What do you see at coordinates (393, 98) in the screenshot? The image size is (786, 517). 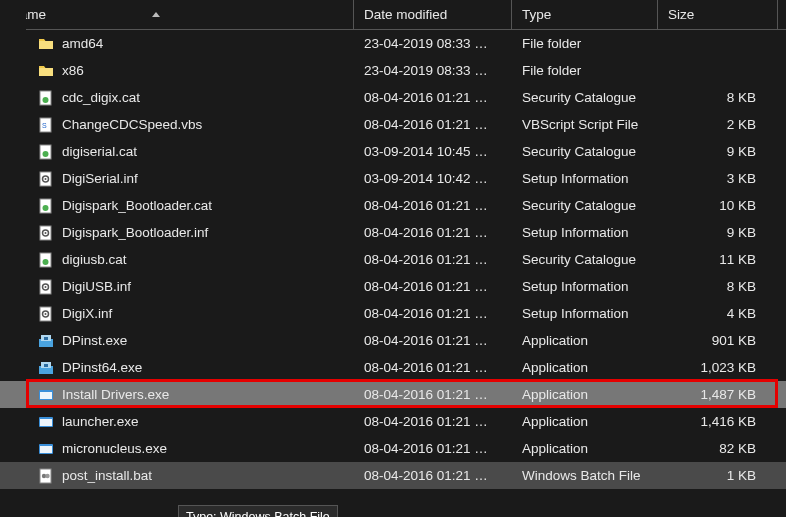 I see `file-row: cdc_digix.cat08-04-2016 01:21 …Security …` at bounding box center [393, 98].